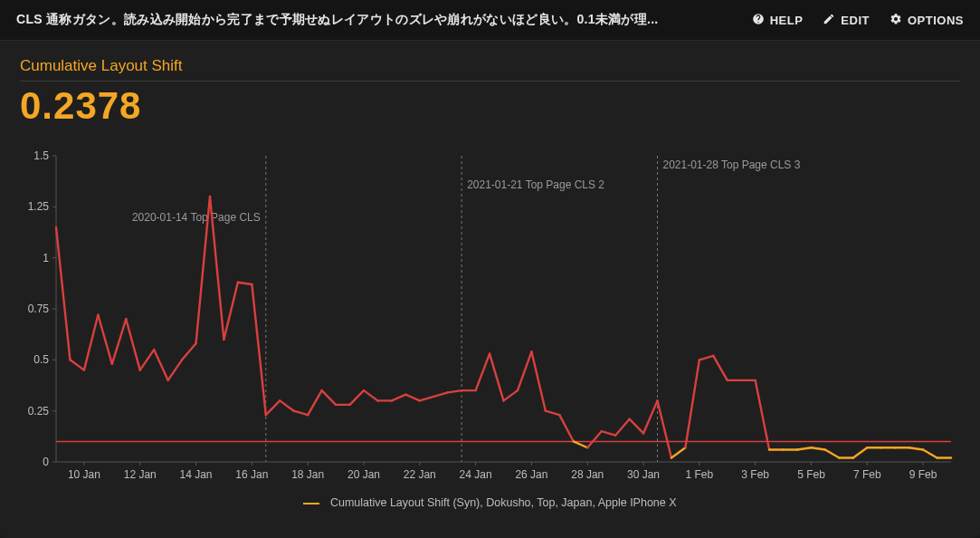 This screenshot has width=980, height=538. Describe the element at coordinates (855, 20) in the screenshot. I see `edit-label: EDIT` at that location.